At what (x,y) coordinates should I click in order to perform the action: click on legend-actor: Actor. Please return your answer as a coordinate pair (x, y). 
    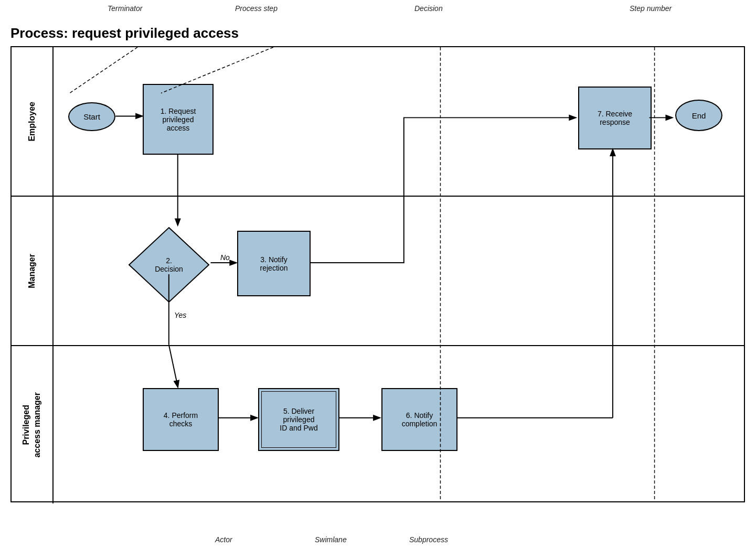
    Looking at the image, I should click on (223, 540).